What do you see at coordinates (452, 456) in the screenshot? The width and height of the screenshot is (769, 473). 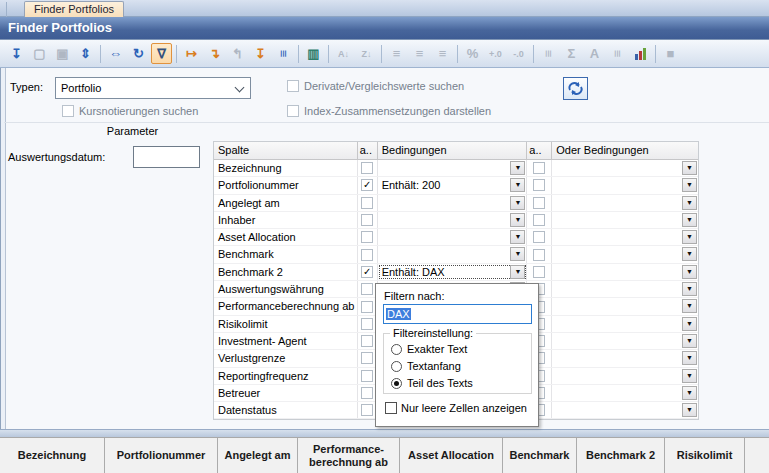 I see `result-header-asset-allocation: Asset Allocation` at bounding box center [452, 456].